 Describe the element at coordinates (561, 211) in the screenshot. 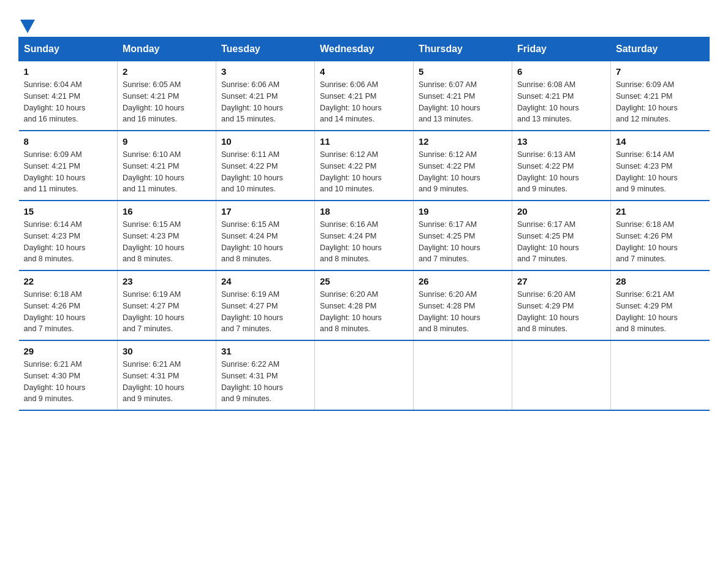

I see `day-number: 20` at that location.